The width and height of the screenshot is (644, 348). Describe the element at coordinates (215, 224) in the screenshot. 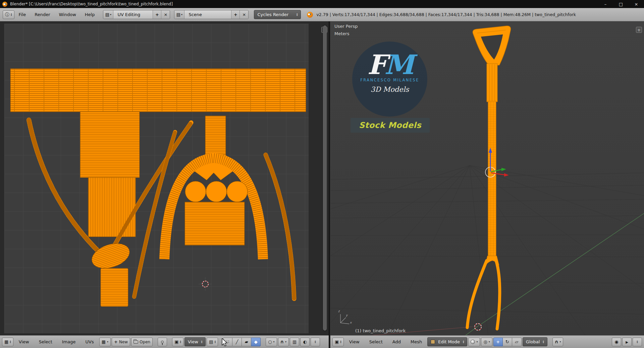

I see `uv-island-collar` at that location.